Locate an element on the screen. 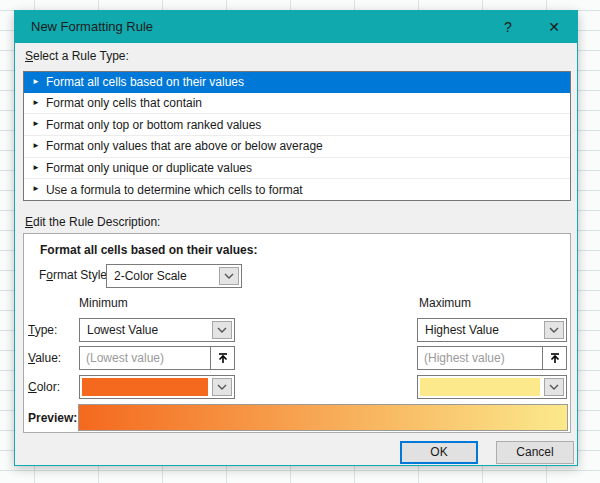 This screenshot has height=483, width=600. min-color-swatch is located at coordinates (145, 387).